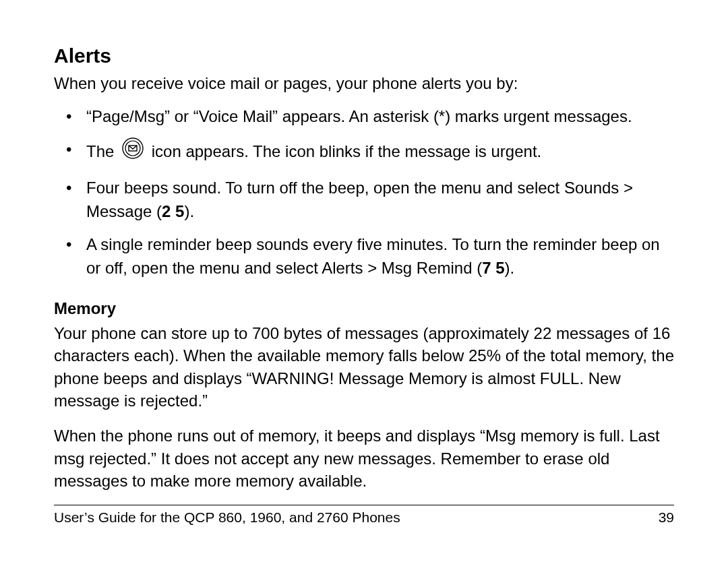 This screenshot has width=728, height=562. Describe the element at coordinates (364, 458) in the screenshot. I see `memory-paragraph-2: When the phone runs out of memory, it be…` at that location.